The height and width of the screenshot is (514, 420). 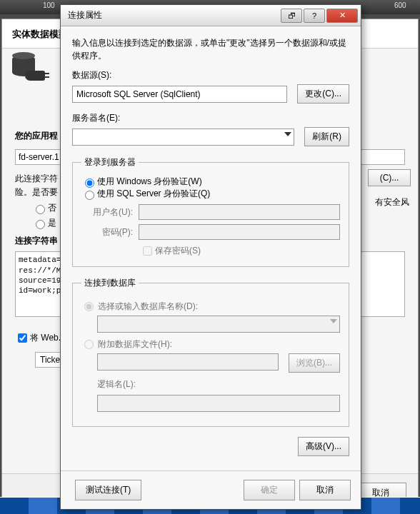 What do you see at coordinates (23, 338) in the screenshot?
I see `save-web-checkbox` at bounding box center [23, 338].